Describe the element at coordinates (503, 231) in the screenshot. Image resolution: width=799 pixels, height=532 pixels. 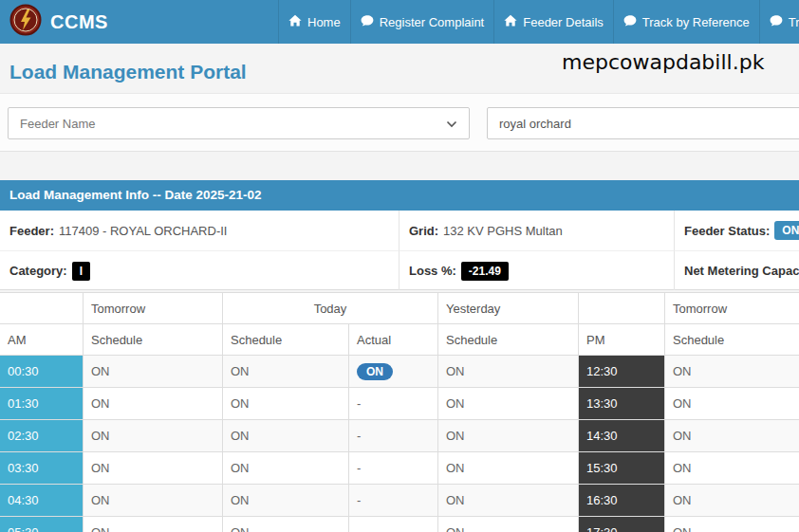
I see `grid-value: 132 KV PGHS Multan` at that location.